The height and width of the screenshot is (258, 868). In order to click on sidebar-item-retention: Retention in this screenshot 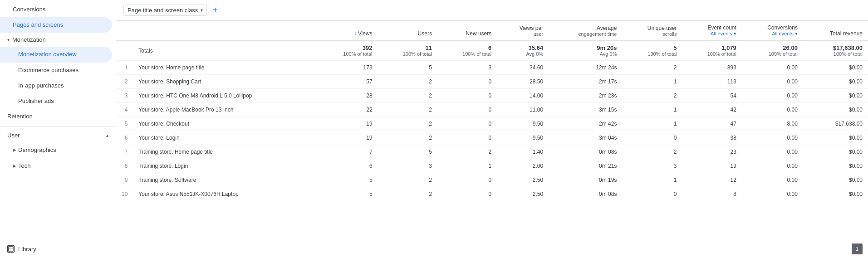, I will do `click(56, 117)`.